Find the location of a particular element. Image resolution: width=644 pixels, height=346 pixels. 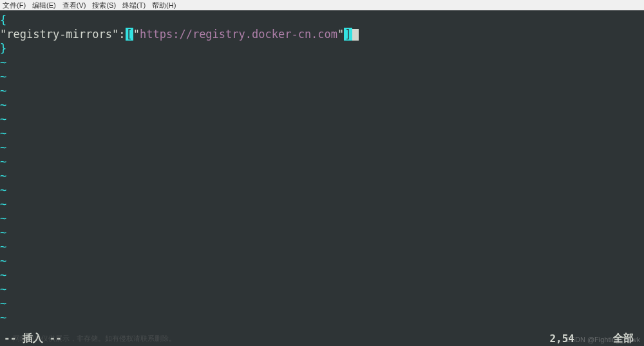

json-colon: : is located at coordinates (122, 34).